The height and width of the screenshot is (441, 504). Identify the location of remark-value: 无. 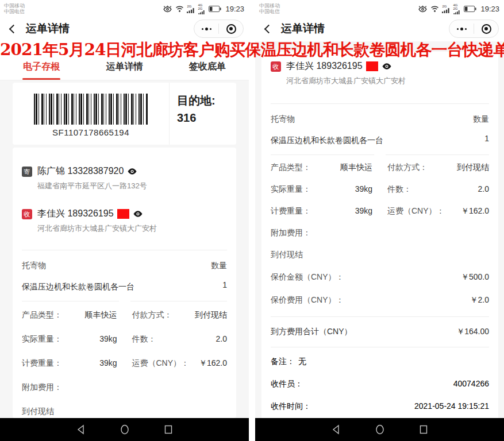
(302, 362).